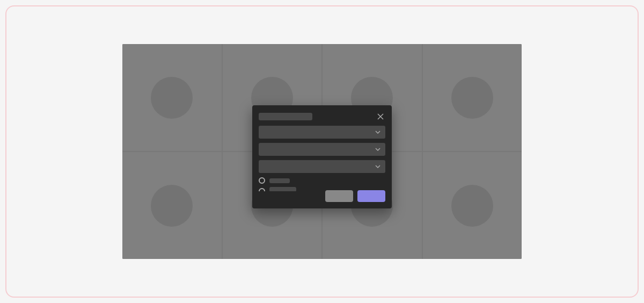  What do you see at coordinates (322, 117) in the screenshot?
I see `dialog-header` at bounding box center [322, 117].